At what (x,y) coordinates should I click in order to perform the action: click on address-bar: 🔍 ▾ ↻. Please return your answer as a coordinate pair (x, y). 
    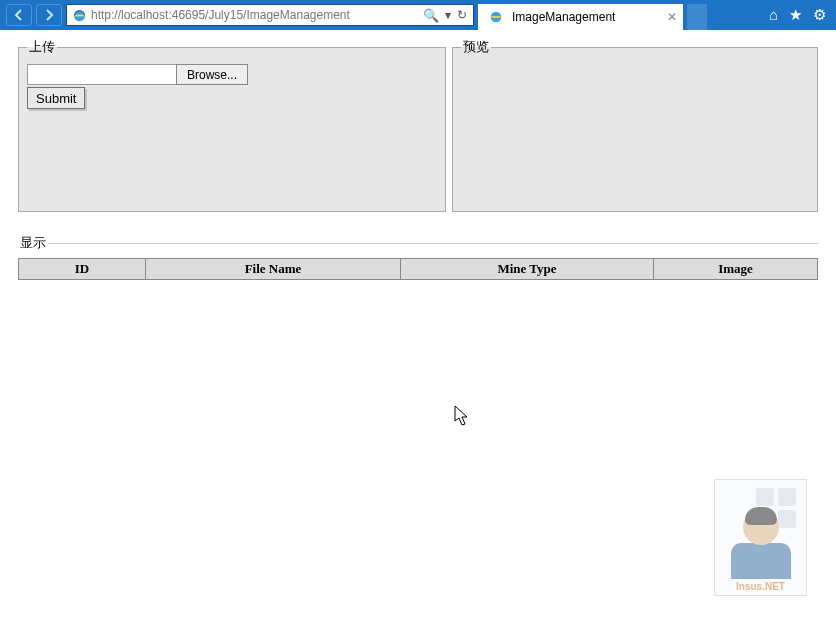
    Looking at the image, I should click on (270, 15).